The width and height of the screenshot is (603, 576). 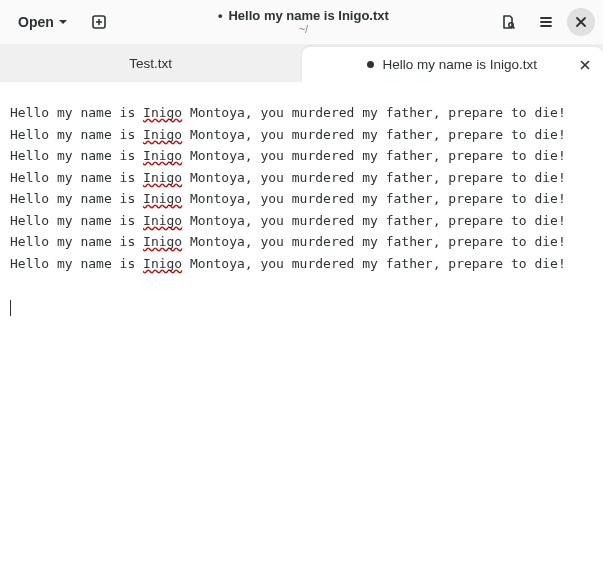 What do you see at coordinates (546, 22) in the screenshot?
I see `hamburger-icon` at bounding box center [546, 22].